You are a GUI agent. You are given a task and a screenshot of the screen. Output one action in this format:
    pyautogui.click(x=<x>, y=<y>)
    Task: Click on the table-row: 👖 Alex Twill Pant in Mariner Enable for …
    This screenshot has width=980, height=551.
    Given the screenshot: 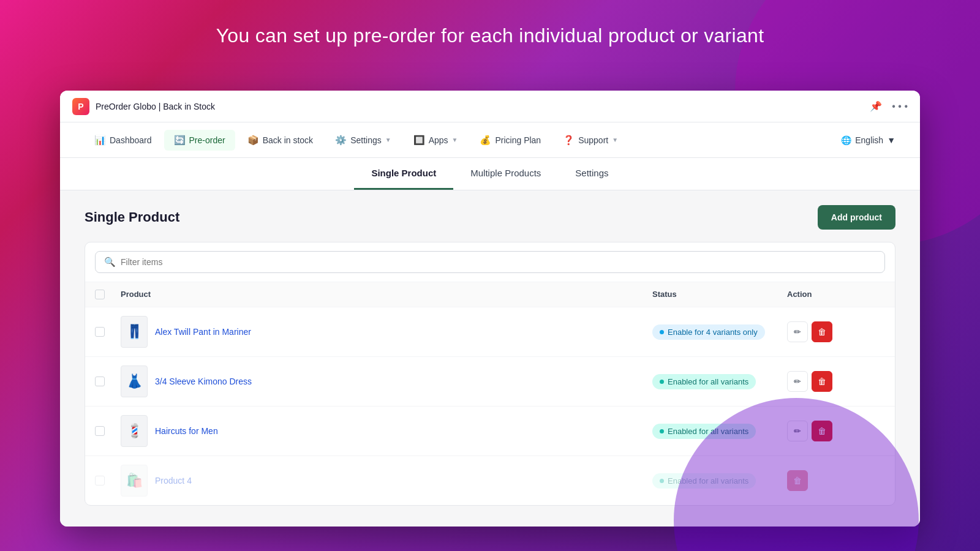 What is the action you would take?
    pyautogui.click(x=490, y=332)
    